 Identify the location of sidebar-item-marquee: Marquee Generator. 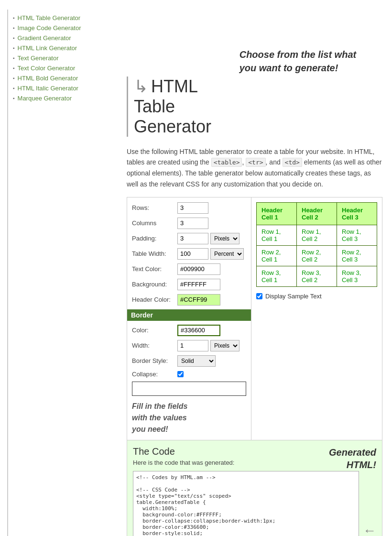
(63, 98).